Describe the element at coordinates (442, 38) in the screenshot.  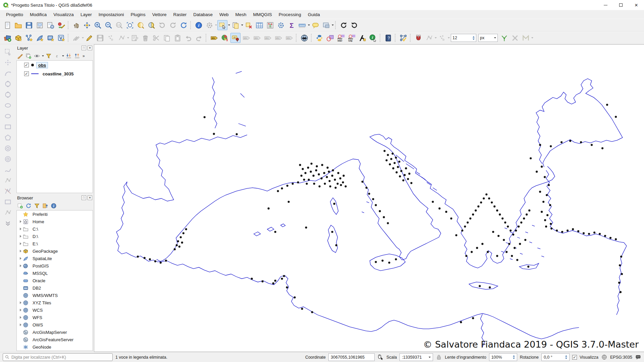
I see `snapping-on-layers-button` at that location.